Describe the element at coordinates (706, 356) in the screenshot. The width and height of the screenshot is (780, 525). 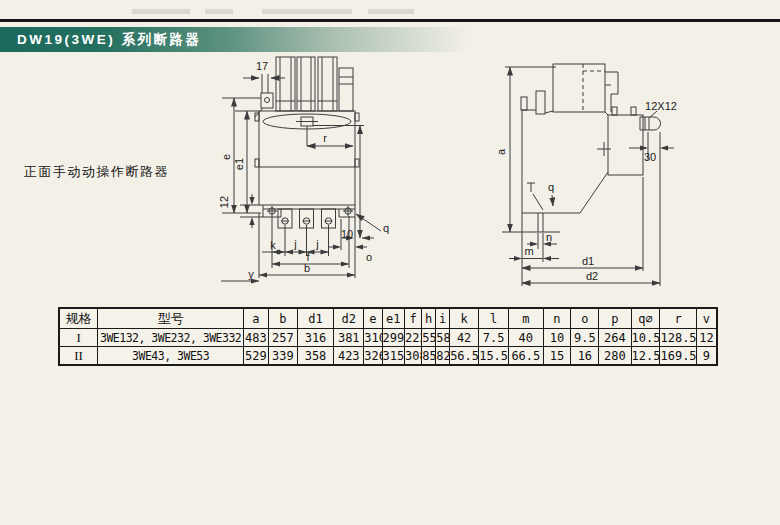
I see `value-cell: 9` at that location.